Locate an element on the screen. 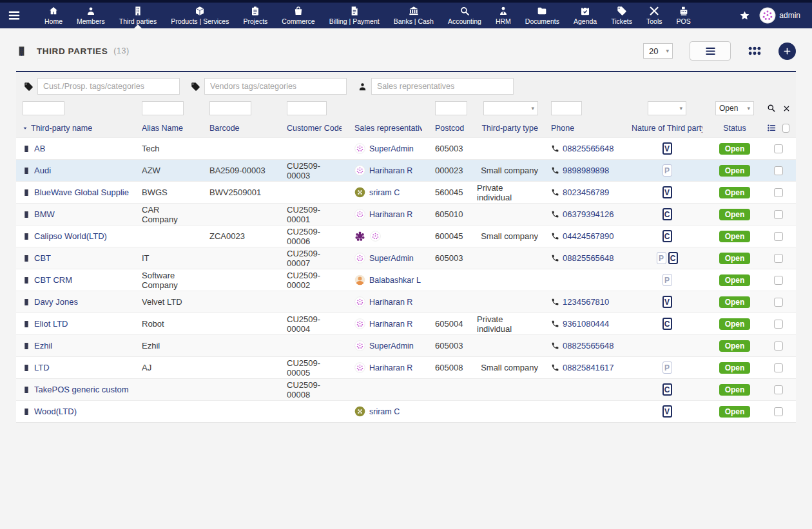 The width and height of the screenshot is (812, 529). user-menu: admin is located at coordinates (780, 15).